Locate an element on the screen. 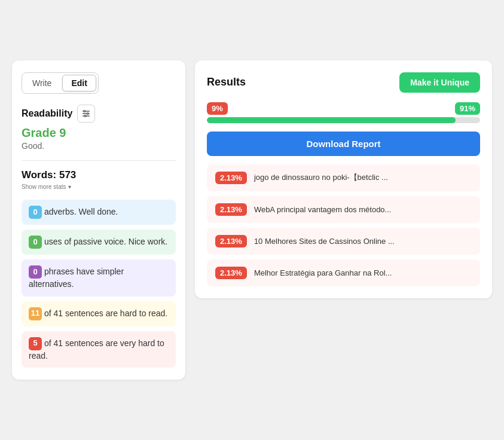  metric-card: 5of 41 sentences are very hard to read. is located at coordinates (99, 350).